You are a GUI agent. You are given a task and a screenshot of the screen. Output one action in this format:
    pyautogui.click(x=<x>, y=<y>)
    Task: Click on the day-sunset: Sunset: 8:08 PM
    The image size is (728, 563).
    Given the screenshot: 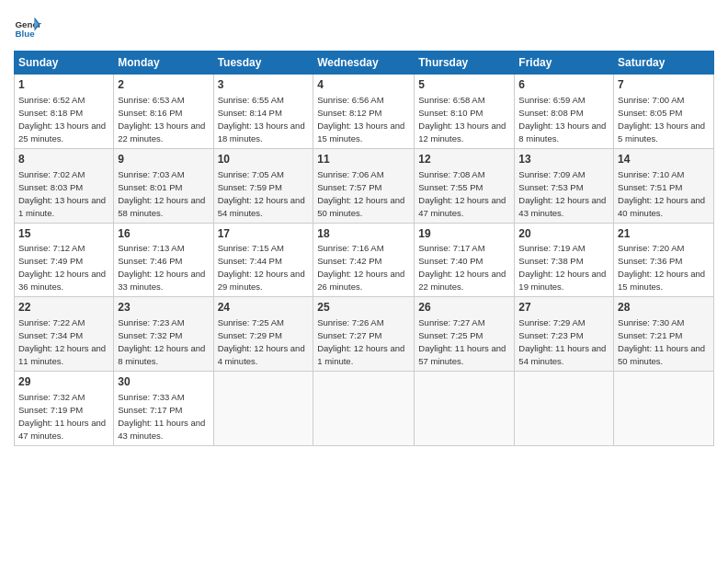 What is the action you would take?
    pyautogui.click(x=551, y=112)
    